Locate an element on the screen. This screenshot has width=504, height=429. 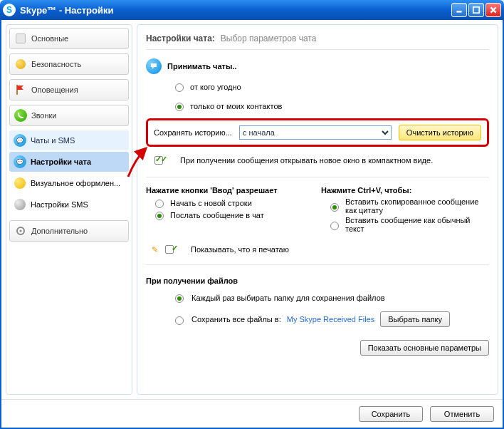
files-title: При получении файлов is located at coordinates (317, 281).